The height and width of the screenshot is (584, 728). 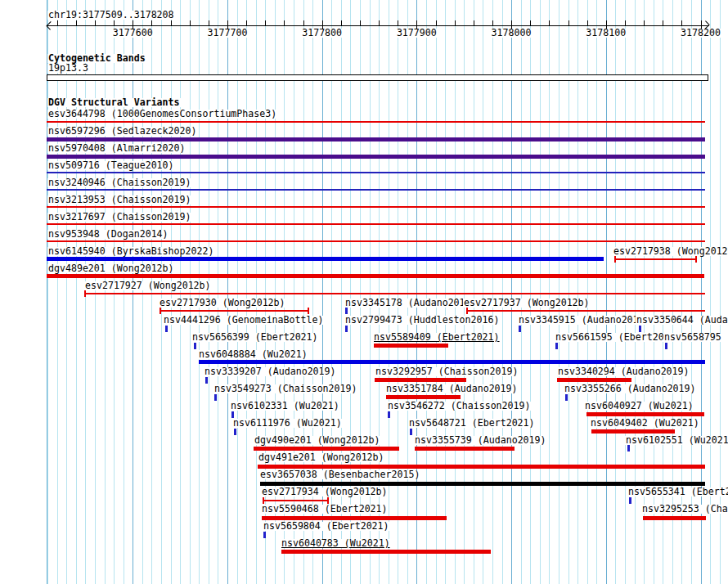 What do you see at coordinates (424, 398) in the screenshot?
I see `variant-bar-nsv3351784` at bounding box center [424, 398].